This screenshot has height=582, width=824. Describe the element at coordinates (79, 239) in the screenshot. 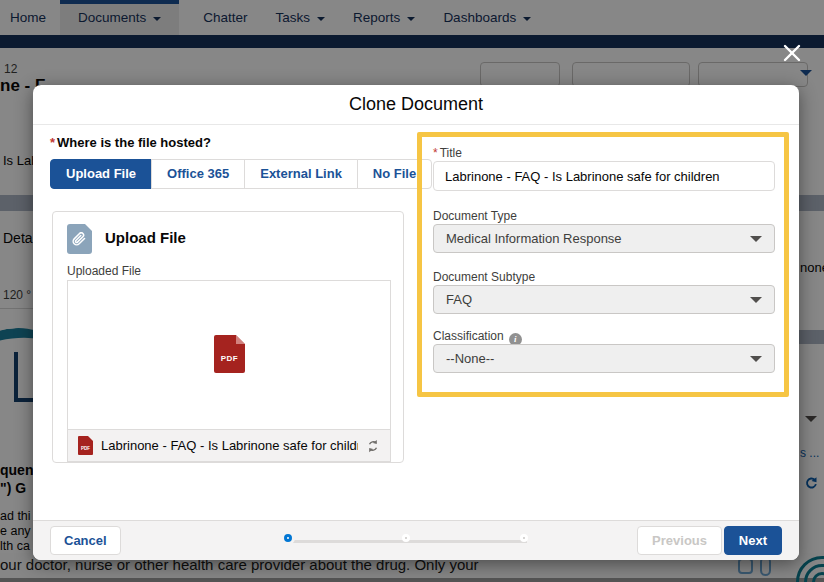

I see `paperclip-icon` at that location.